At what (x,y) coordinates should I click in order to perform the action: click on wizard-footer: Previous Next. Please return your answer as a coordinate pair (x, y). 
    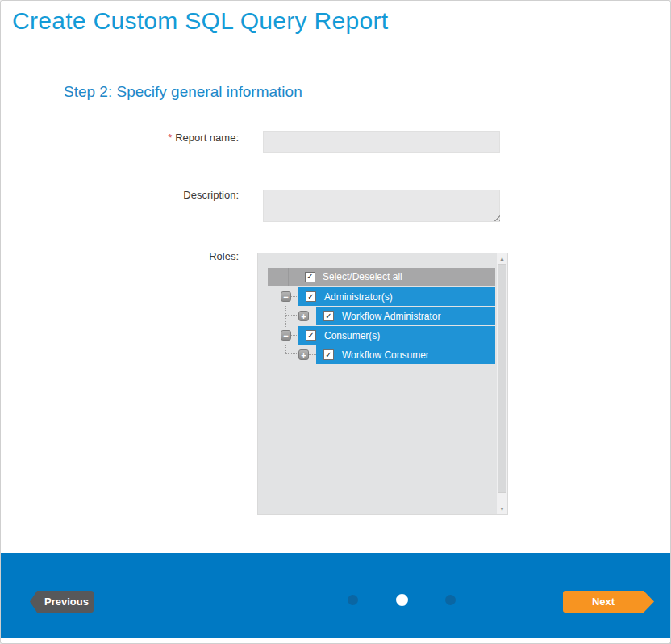
    Looking at the image, I should click on (336, 596).